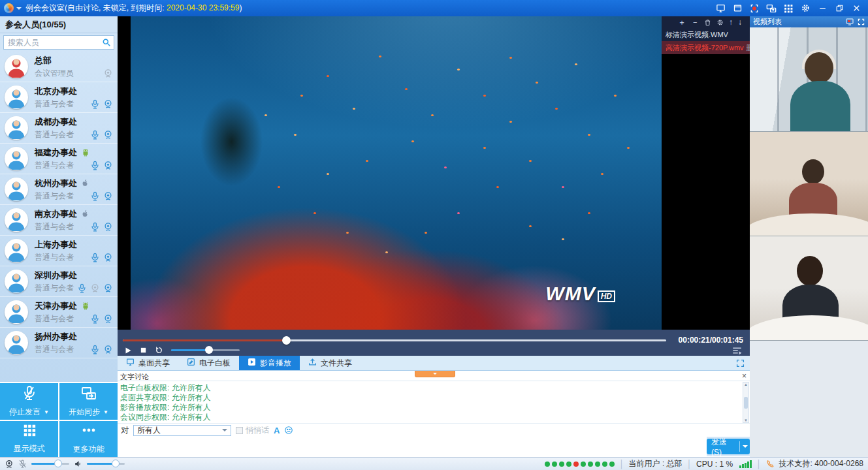 The image size is (868, 470). Describe the element at coordinates (394, 341) in the screenshot. I see `seek-bar` at that location.